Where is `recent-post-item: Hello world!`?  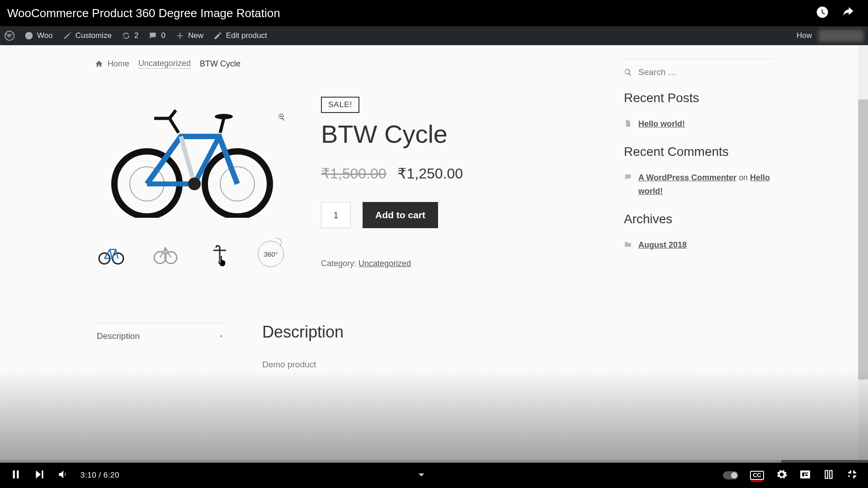 recent-post-item: Hello world! is located at coordinates (698, 124).